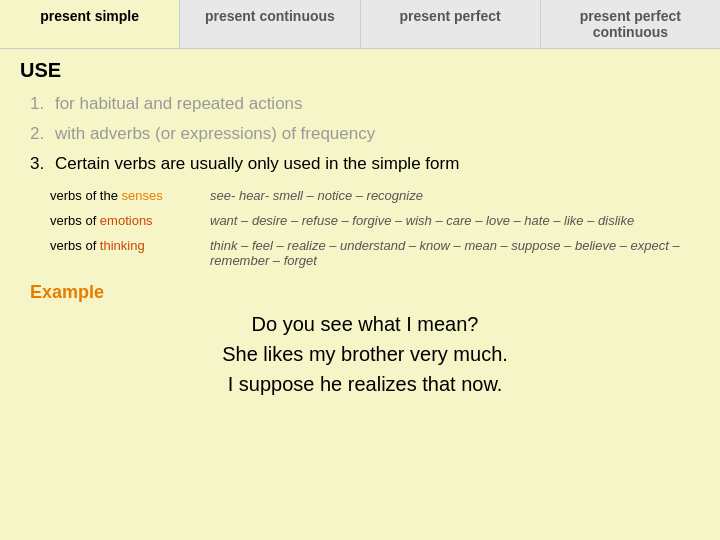 This screenshot has width=720, height=540. I want to click on tab-present-perfect-continuous: present perfect continuous, so click(630, 24).